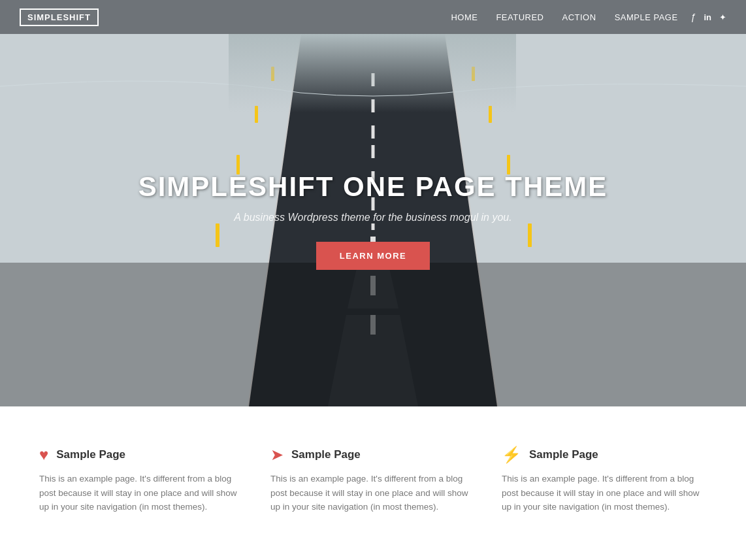  What do you see at coordinates (373, 17) in the screenshot?
I see `navbar: SIMPLESHIFT HOME FEATURED ACTION SAMPLE …` at bounding box center [373, 17].